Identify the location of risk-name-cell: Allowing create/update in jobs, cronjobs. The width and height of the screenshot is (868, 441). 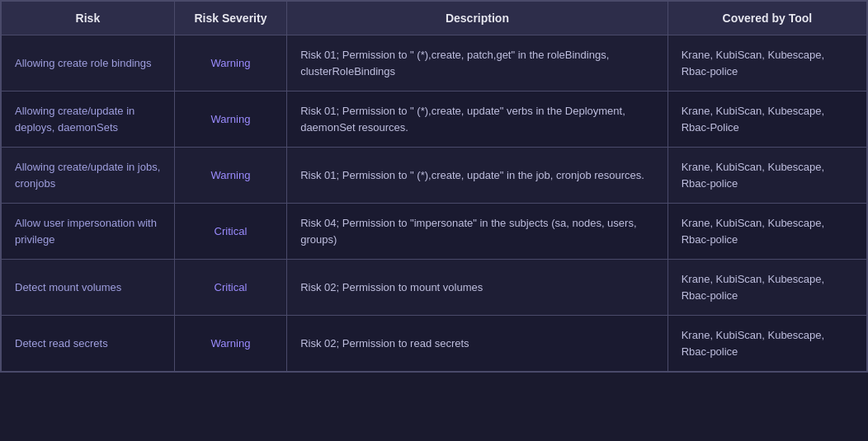
(88, 176).